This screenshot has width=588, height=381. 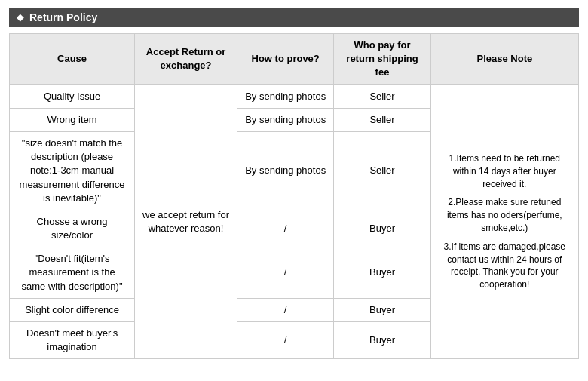 I want to click on col-header-accept: Accept Return or exchange?, so click(x=186, y=60).